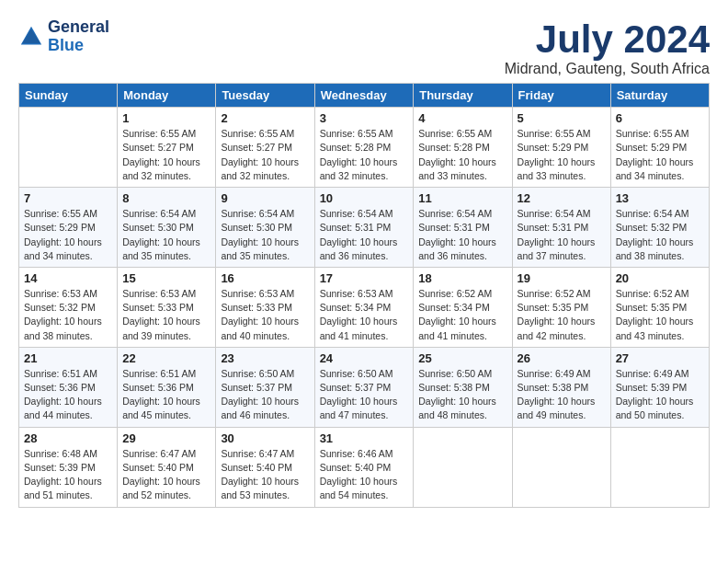 Image resolution: width=728 pixels, height=563 pixels. Describe the element at coordinates (64, 37) in the screenshot. I see `logo-area: General Blue` at that location.